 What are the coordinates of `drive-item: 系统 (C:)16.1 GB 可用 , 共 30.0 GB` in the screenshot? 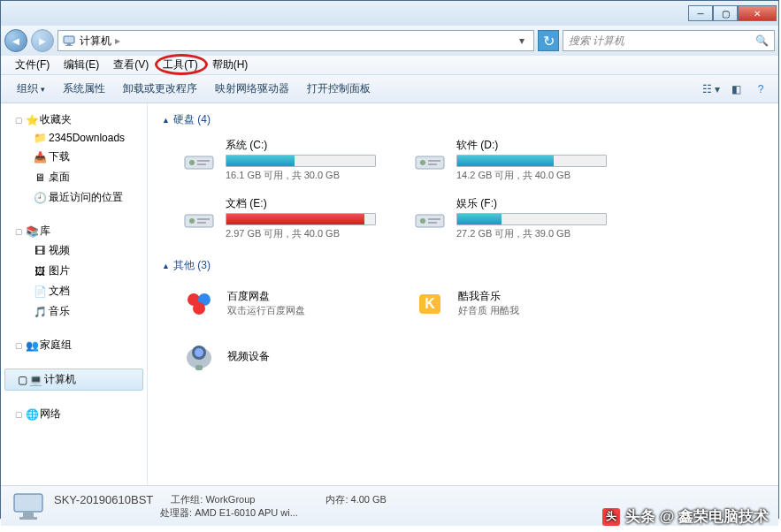 It's located at (285, 160).